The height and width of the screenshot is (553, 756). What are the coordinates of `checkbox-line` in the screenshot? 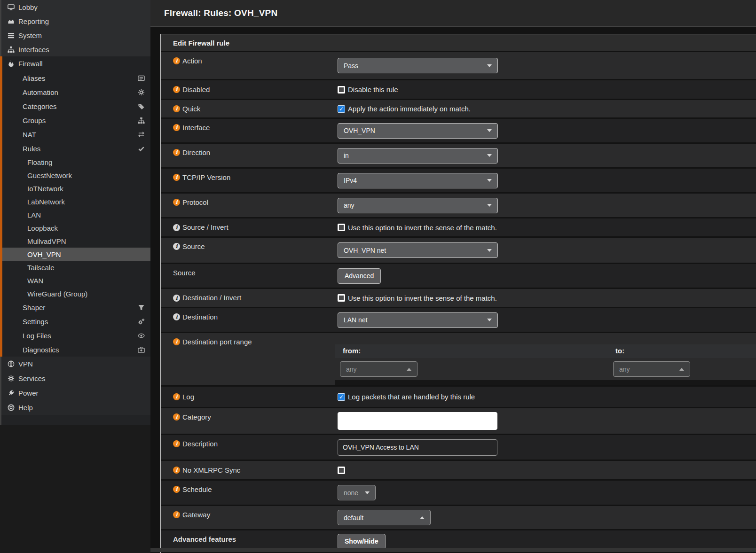 It's located at (341, 470).